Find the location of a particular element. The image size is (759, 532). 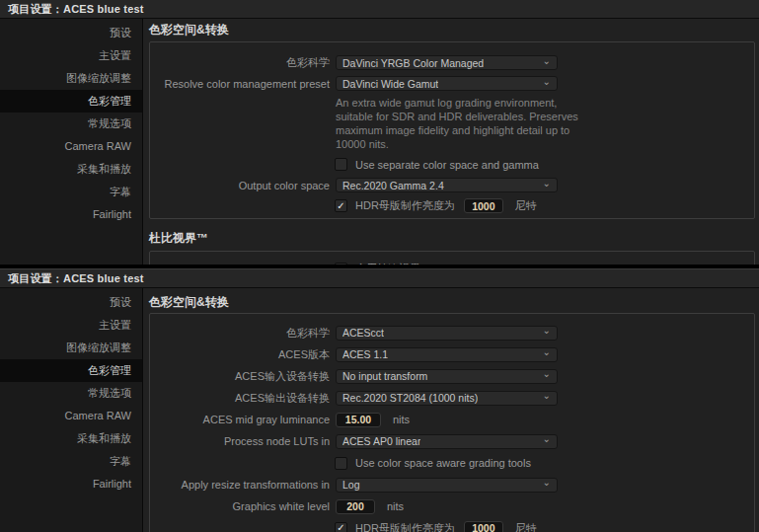

section-title-dolby-vision: 杜比视界™ is located at coordinates (452, 238).